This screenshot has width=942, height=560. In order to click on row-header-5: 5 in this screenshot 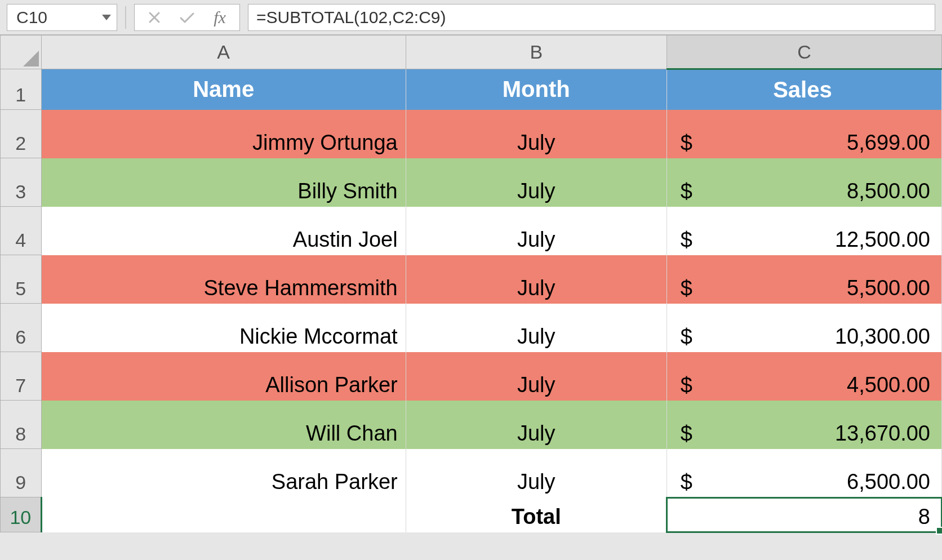, I will do `click(21, 279)`.